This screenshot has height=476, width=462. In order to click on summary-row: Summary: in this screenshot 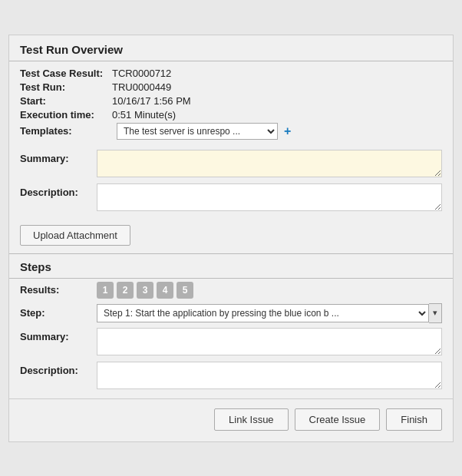, I will do `click(231, 164)`.